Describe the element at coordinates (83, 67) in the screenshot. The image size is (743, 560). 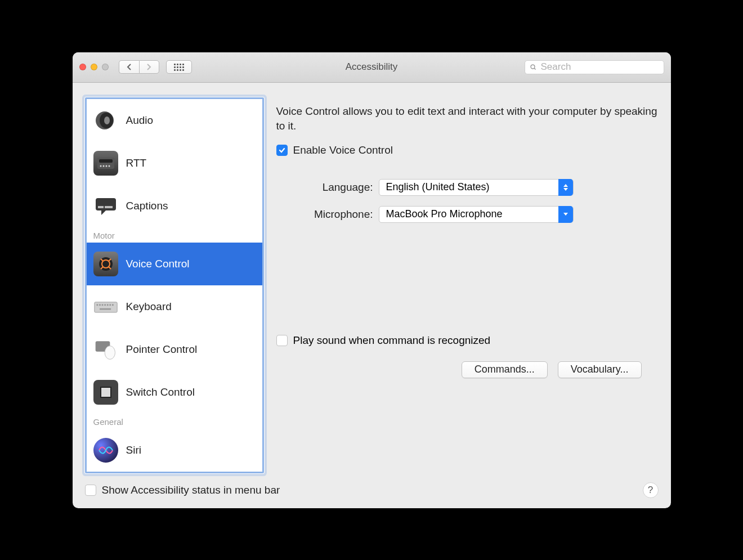
I see `close-button` at that location.